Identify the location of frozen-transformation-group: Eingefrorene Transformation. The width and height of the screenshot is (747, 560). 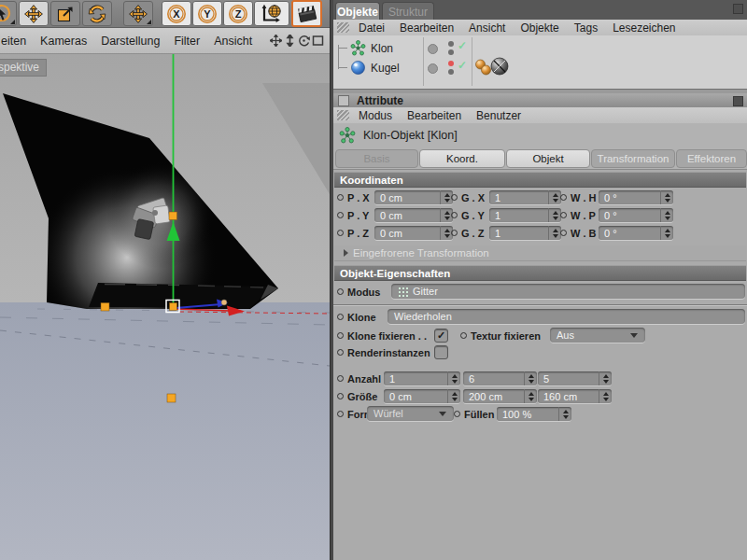
(540, 254).